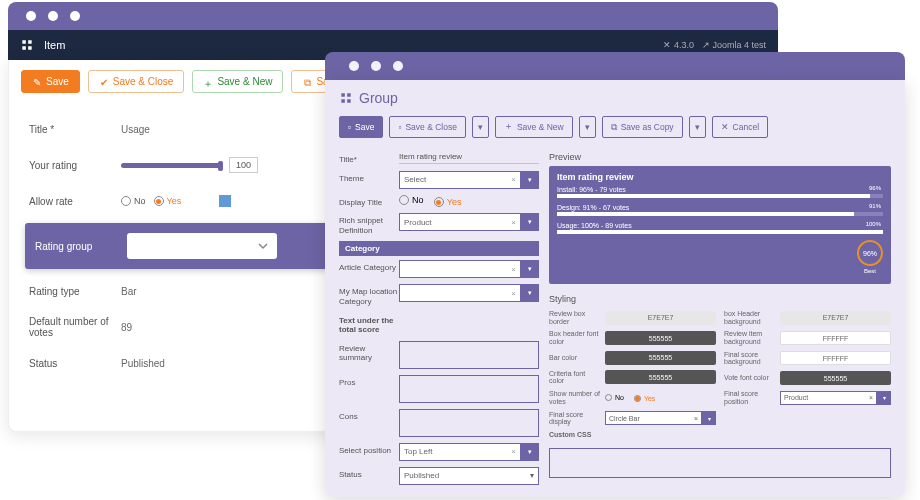 The width and height of the screenshot is (920, 500). Describe the element at coordinates (836, 398) in the screenshot. I see `final-pos-select: Product×▾` at that location.